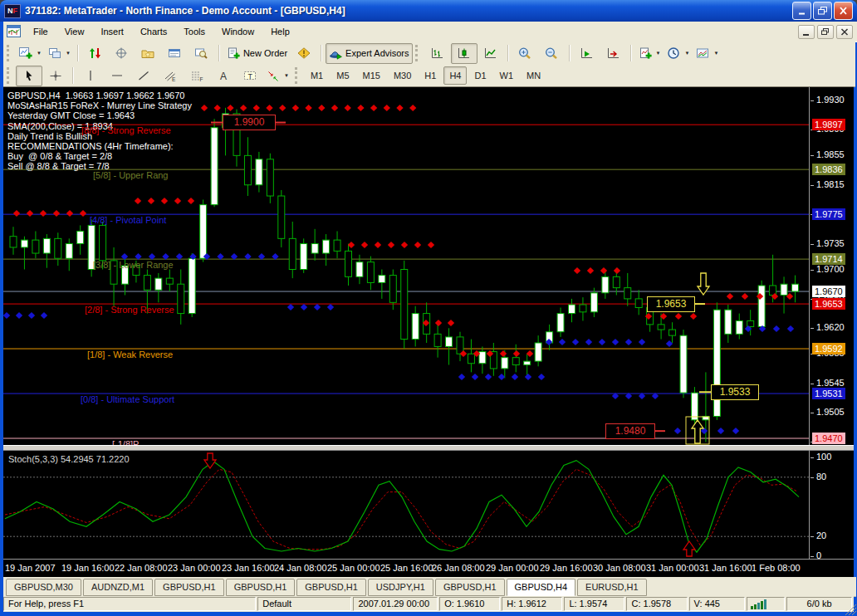  Describe the element at coordinates (825, 32) in the screenshot. I see `mdi-restore-button` at that location.